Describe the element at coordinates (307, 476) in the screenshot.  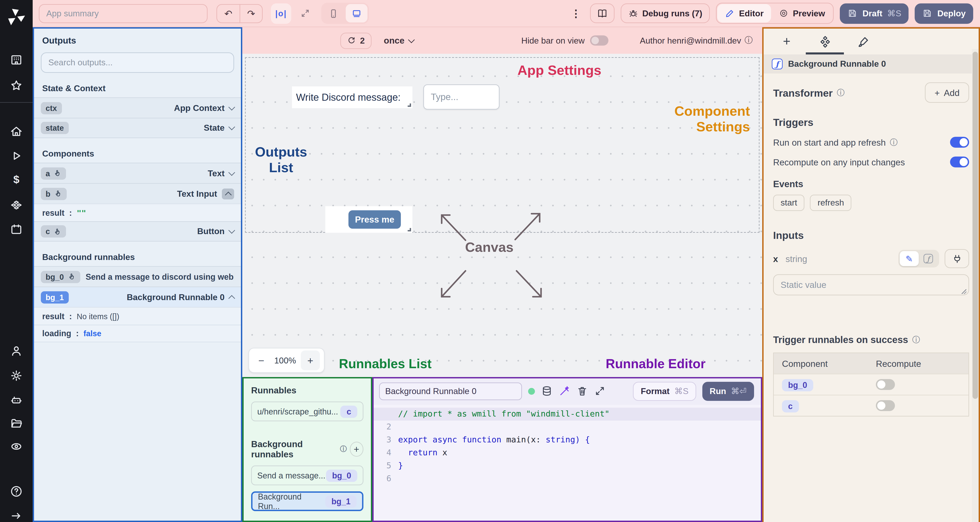
I see `runnable-item-bg0: Send a message... bg_0` at that location.